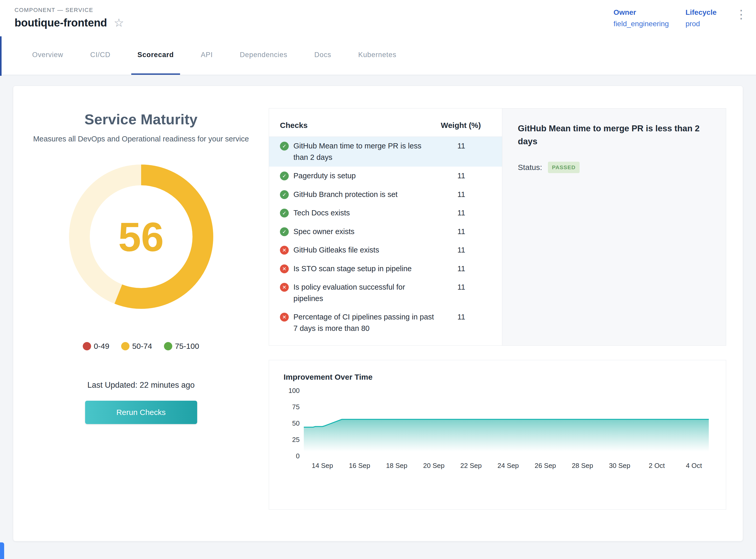 The image size is (756, 559). I want to click on check-details-panel: GitHub Mean time to merge PR is less tha…, so click(614, 227).